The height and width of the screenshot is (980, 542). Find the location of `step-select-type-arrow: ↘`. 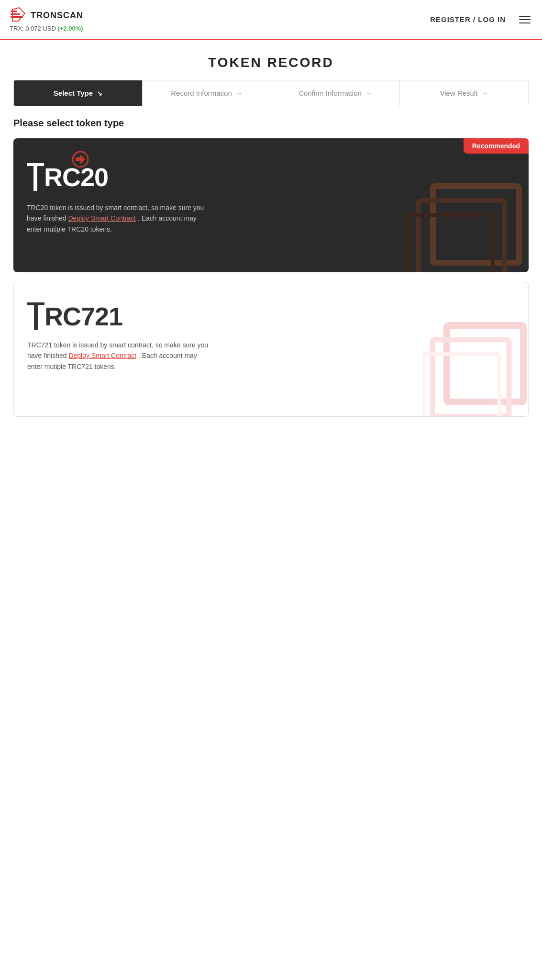

step-select-type-arrow: ↘ is located at coordinates (100, 93).